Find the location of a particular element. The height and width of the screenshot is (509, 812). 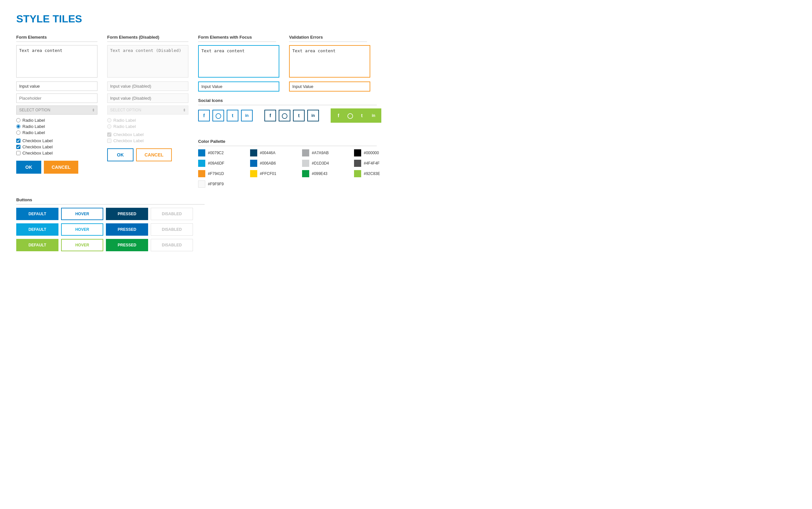

btn-default-green: DEFAULT is located at coordinates (37, 245).